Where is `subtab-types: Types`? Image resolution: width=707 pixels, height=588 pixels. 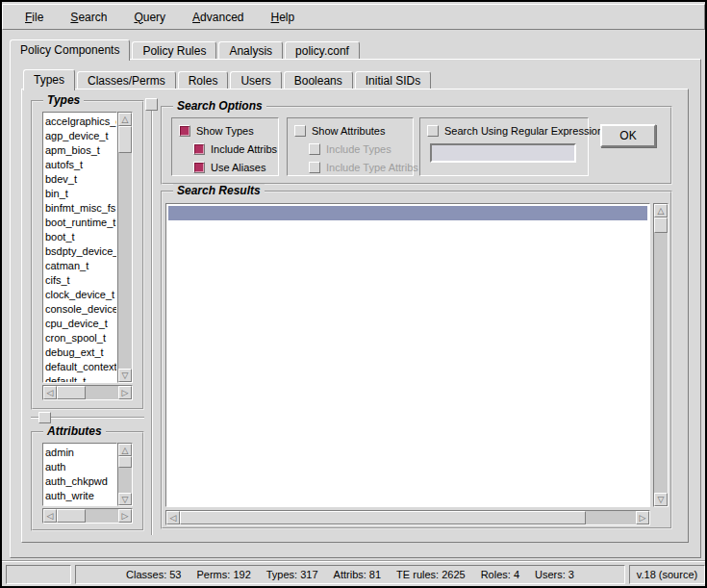
subtab-types: Types is located at coordinates (49, 80).